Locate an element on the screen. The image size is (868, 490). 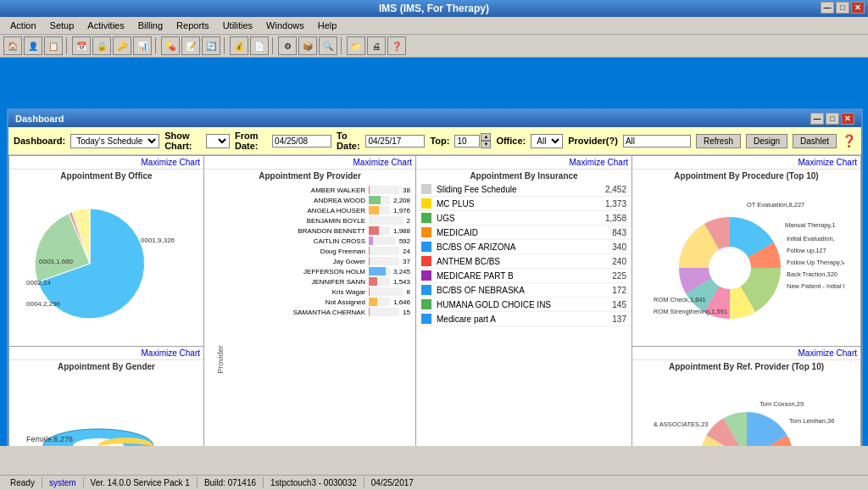
dashboard-select: Today's Schedule is located at coordinates (115, 141).